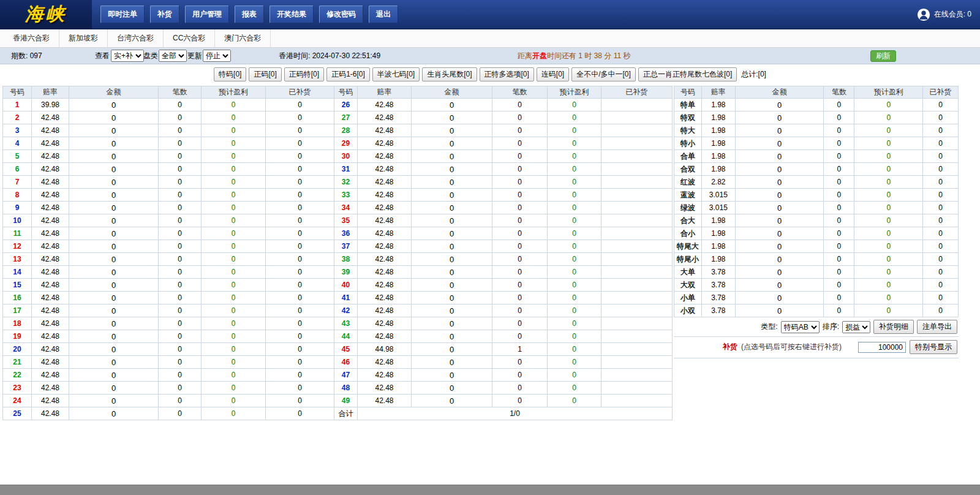  I want to click on bet-type-cell: 蓝波, so click(688, 195).